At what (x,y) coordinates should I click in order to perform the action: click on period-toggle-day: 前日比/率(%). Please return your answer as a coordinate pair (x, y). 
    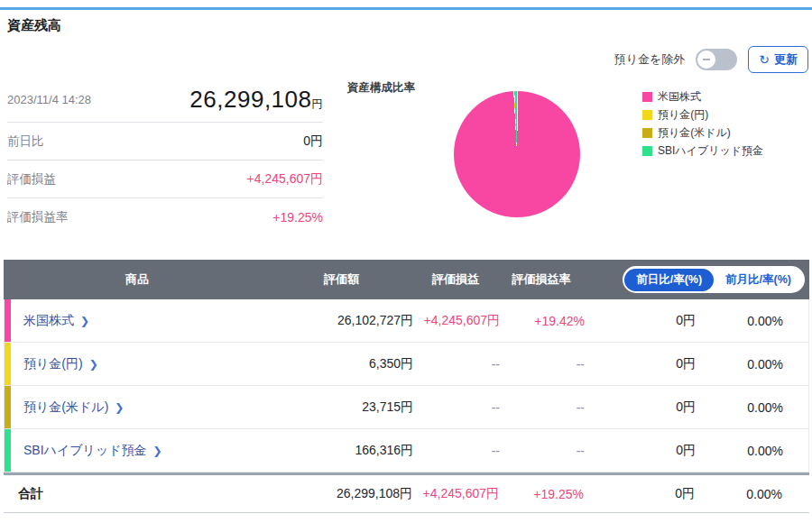
    Looking at the image, I should click on (669, 280).